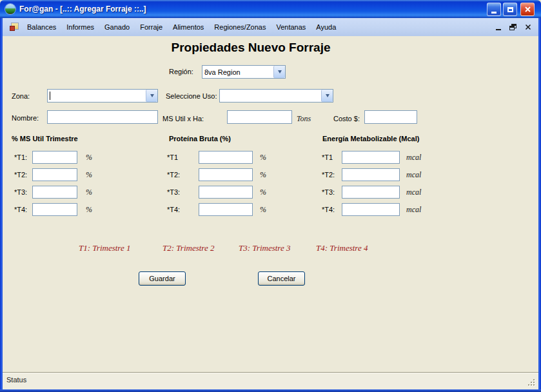  Describe the element at coordinates (21, 157) in the screenshot. I see `t1-label: *T1:` at that location.